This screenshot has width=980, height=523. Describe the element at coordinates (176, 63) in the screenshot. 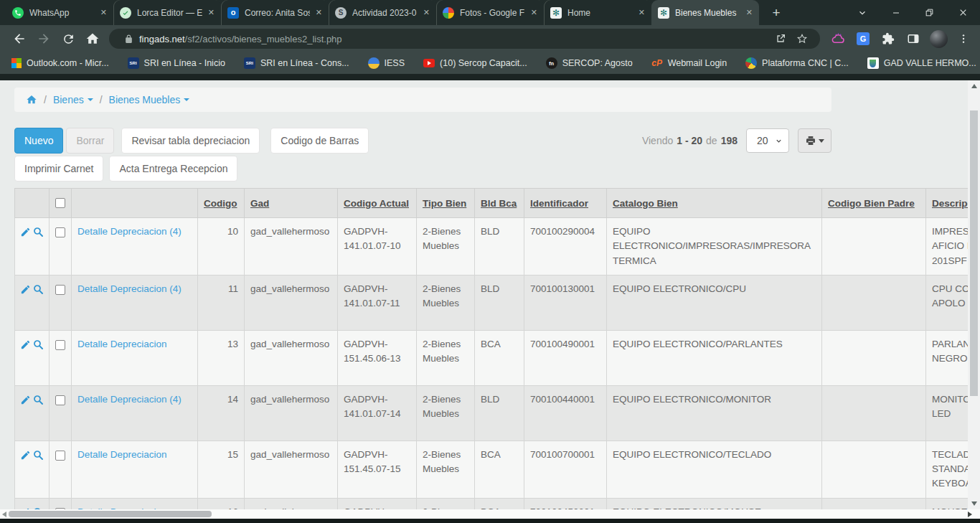

I see `bookmark-sri-en-l-nea-inicio: SRISRI en Línea - Inicio` at that location.